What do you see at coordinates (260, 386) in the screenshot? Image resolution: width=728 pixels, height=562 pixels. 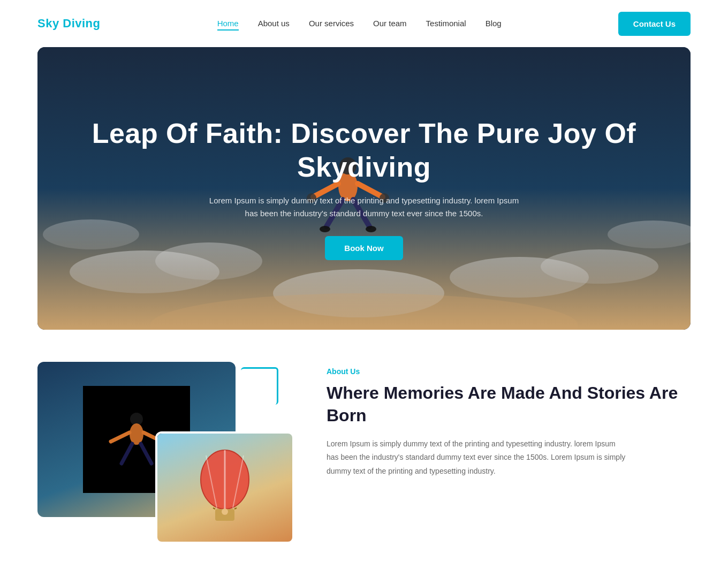 I see `bracket-decoration` at bounding box center [260, 386].